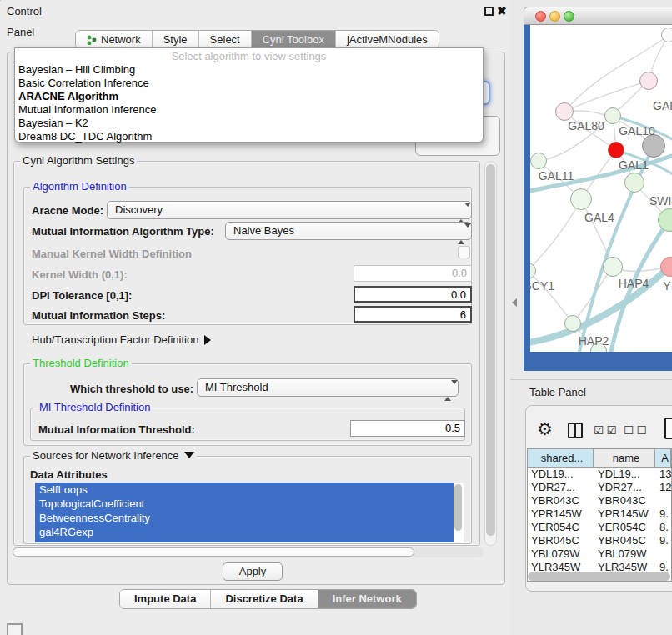  What do you see at coordinates (244, 532) in the screenshot?
I see `attribute-item: gal4RGexp` at bounding box center [244, 532].